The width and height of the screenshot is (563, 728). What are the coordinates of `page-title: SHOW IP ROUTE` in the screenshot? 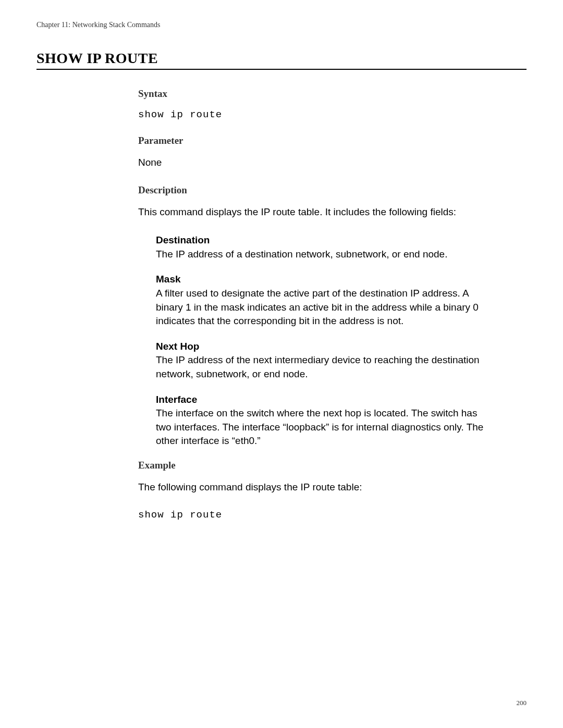 It's located at (282, 60).